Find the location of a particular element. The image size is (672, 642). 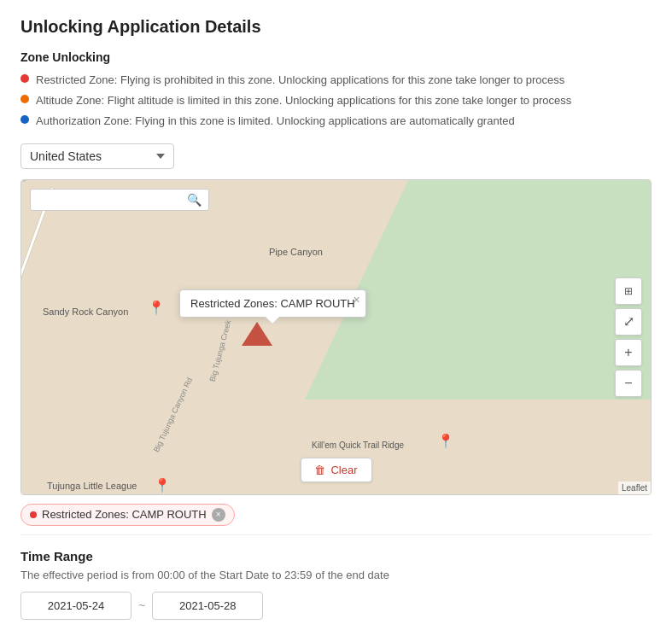

legend-list: Restricted Zone: Flying is prohibited in… is located at coordinates (336, 101).